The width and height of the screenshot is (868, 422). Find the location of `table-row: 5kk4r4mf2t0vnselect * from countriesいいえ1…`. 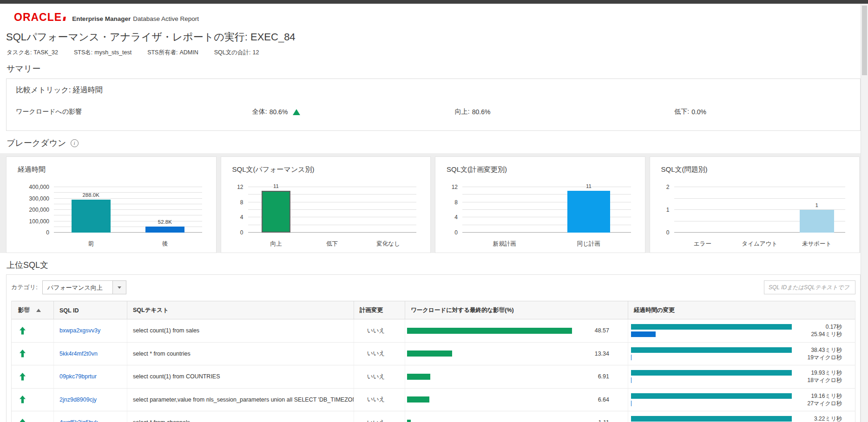

table-row: 5kk4r4mf2t0vnselect * from countriesいいえ1… is located at coordinates (433, 354).